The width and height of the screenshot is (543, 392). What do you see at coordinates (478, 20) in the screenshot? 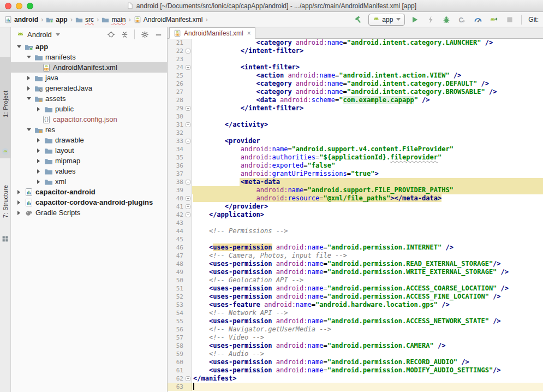
I see `profiler-button` at bounding box center [478, 20].